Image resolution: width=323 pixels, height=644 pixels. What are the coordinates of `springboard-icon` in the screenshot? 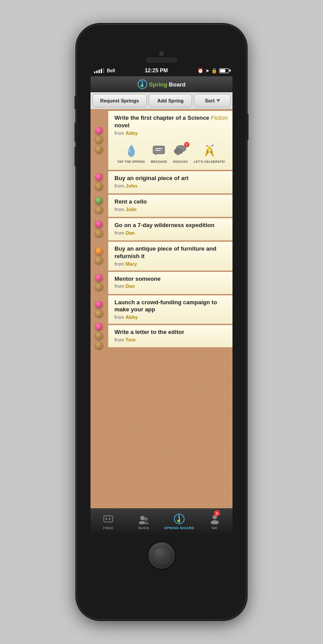 It's located at (179, 519).